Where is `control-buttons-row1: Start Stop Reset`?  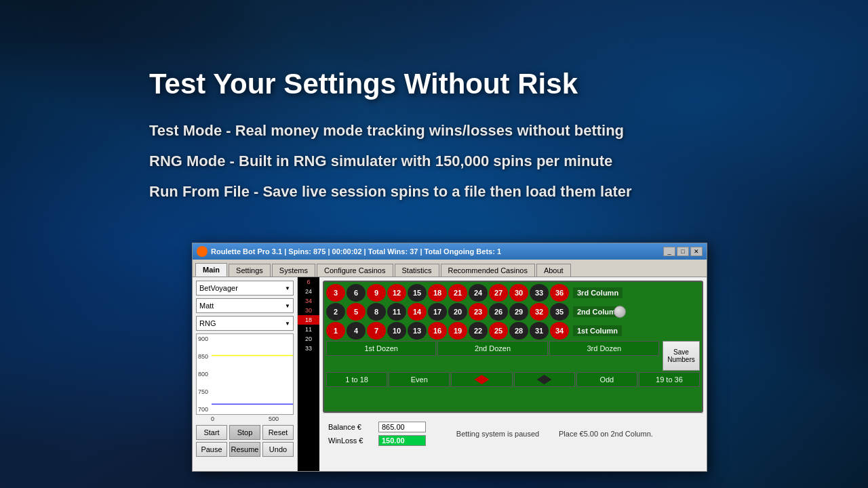 control-buttons-row1: Start Stop Reset is located at coordinates (245, 432).